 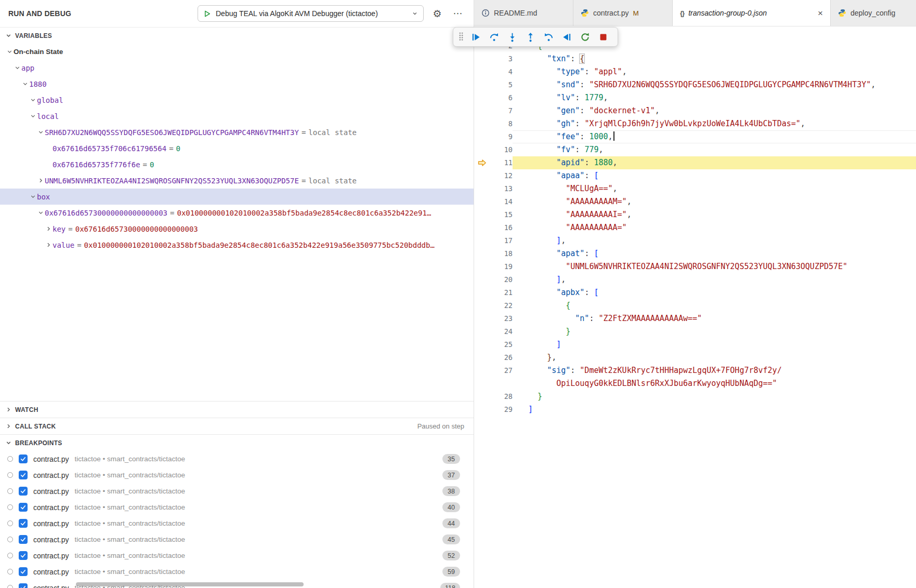 What do you see at coordinates (695, 85) in the screenshot?
I see `code-line: 5 "snd": "SRH6D7XU2N6WQQ5SSYDQFG5ESO6JWE…` at bounding box center [695, 85].